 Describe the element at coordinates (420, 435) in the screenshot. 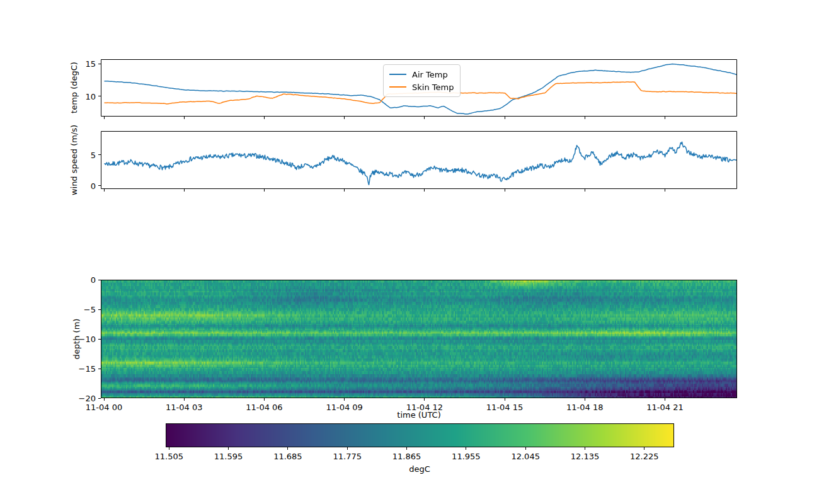

I see `colorbar-canvas` at that location.